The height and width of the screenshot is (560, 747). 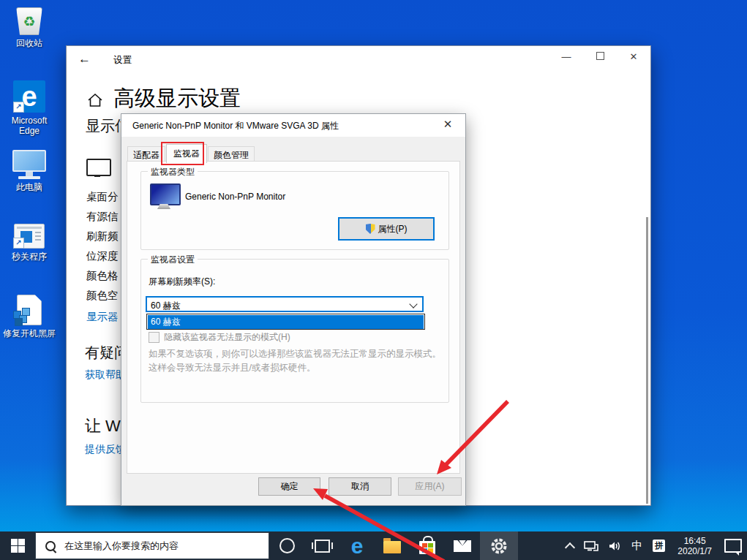 I want to click on tray-chevron-up-icon, so click(x=570, y=545).